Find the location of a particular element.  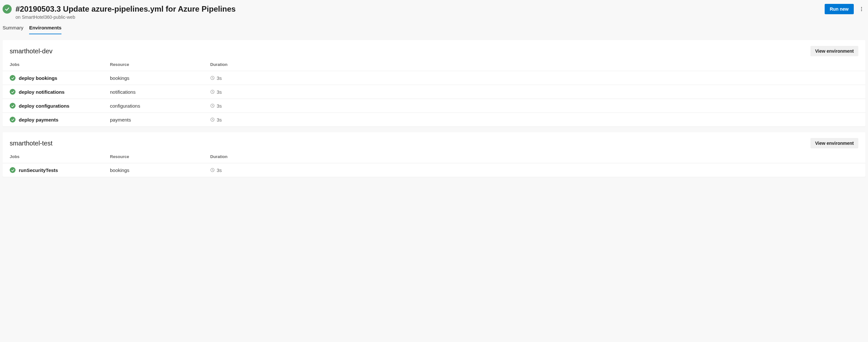

job-row: deploy configurations configurations 3s is located at coordinates (434, 106).